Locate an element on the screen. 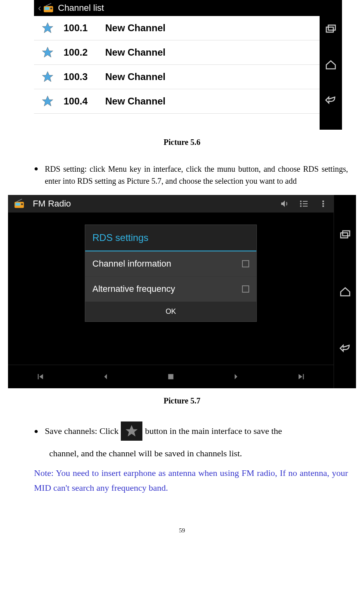 Image resolution: width=364 pixels, height=594 pixels. save-continue-text: channel, and the channel will be saved i… is located at coordinates (198, 454).